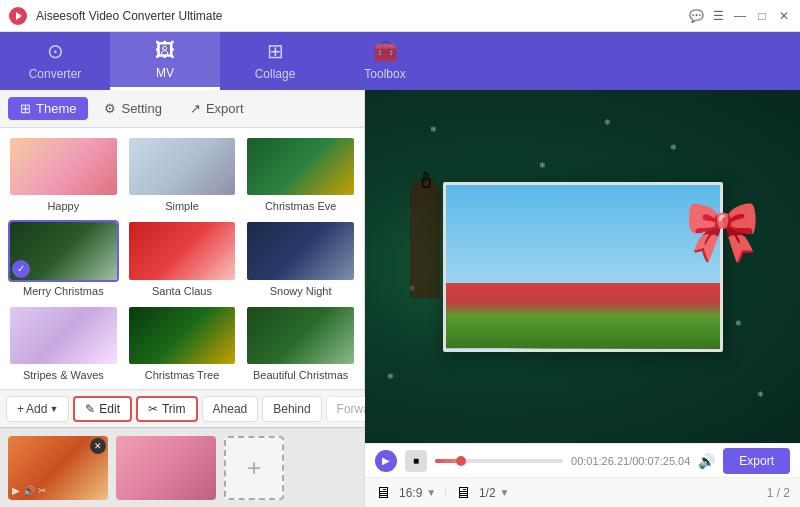 The image size is (800, 507). I want to click on add-film-button: +, so click(254, 468).